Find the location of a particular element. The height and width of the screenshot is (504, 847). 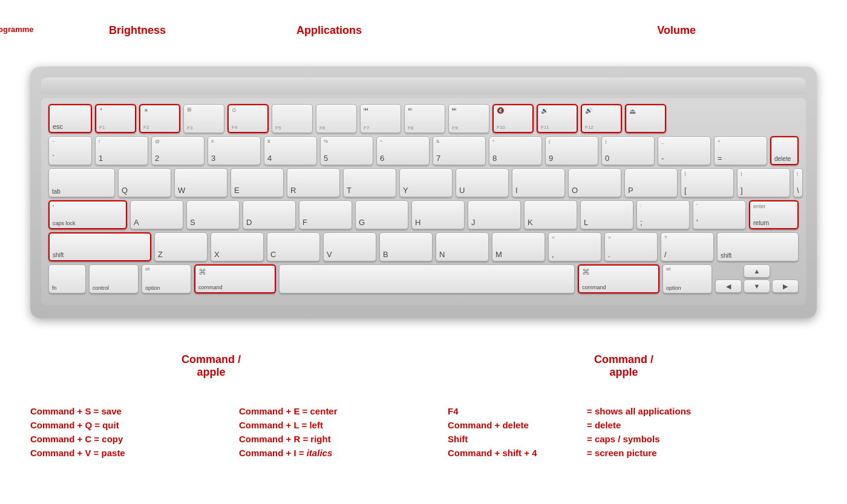

key-3: # 3 is located at coordinates (234, 151).